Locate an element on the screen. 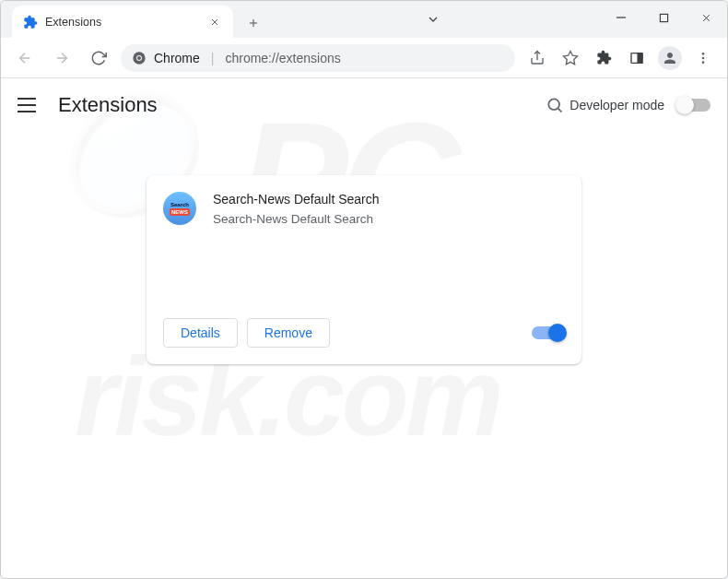 The image size is (728, 579). tab-search-chevron is located at coordinates (433, 19).